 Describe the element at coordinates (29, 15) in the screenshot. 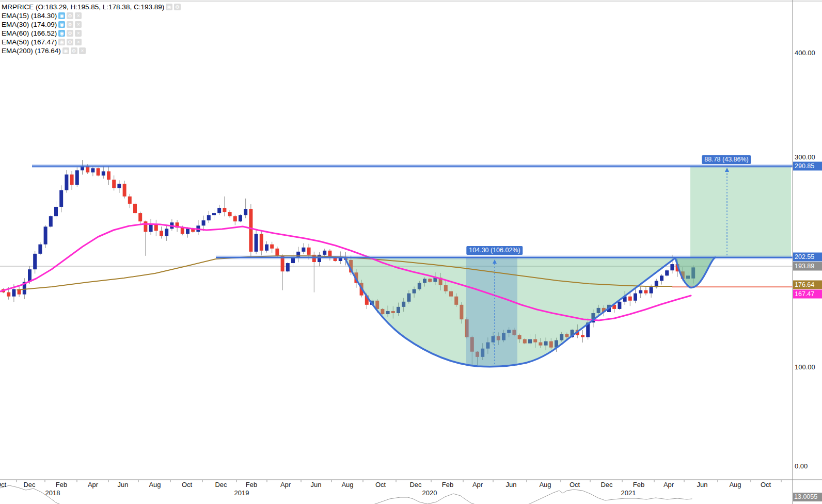

I see `legend-label-ema15: EMA(15) (184.30)` at that location.